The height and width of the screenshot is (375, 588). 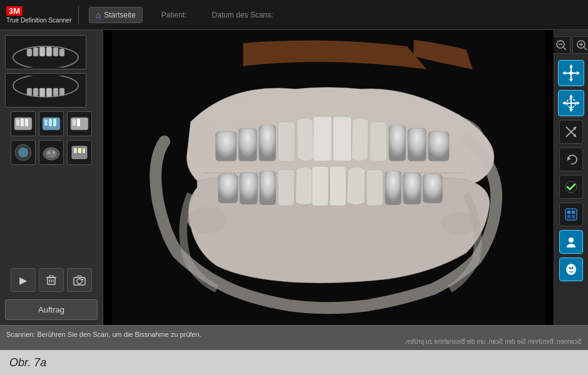 What do you see at coordinates (23, 280) in the screenshot?
I see `play-button: ▶` at bounding box center [23, 280].